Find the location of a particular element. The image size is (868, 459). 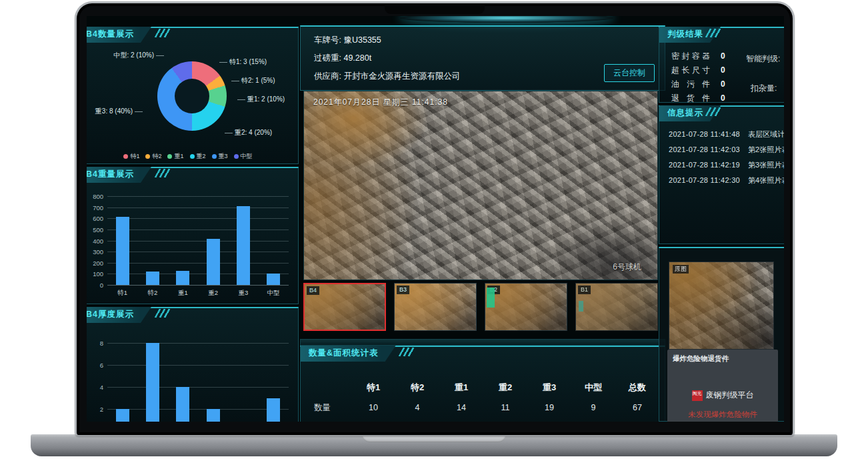

donut-hole is located at coordinates (192, 96).